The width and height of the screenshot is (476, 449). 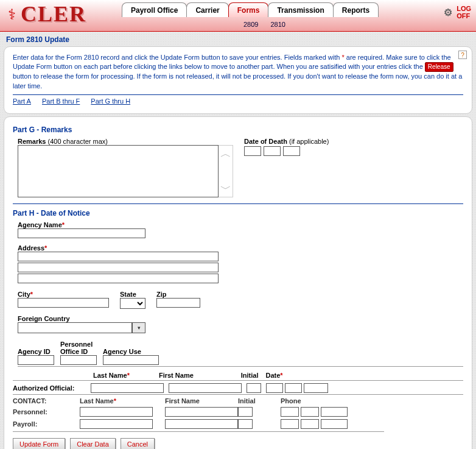 I want to click on update-form-button: Update Form, so click(x=39, y=444).